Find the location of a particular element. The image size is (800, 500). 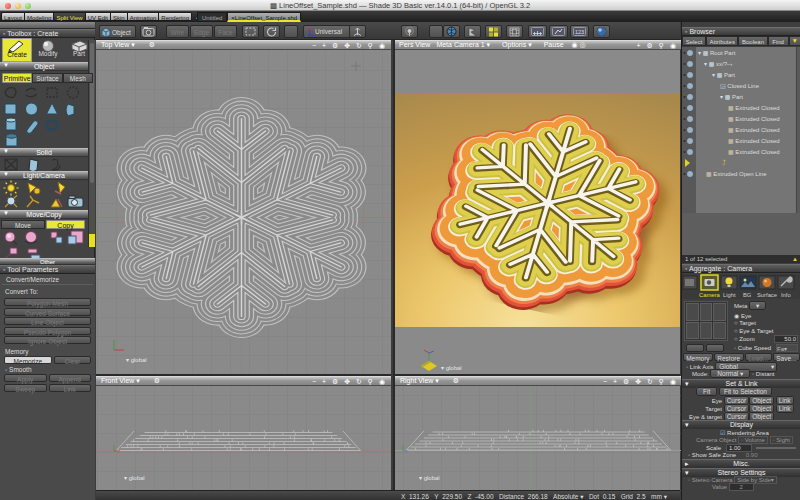

svg-text: BG is located at coordinates (748, 295).